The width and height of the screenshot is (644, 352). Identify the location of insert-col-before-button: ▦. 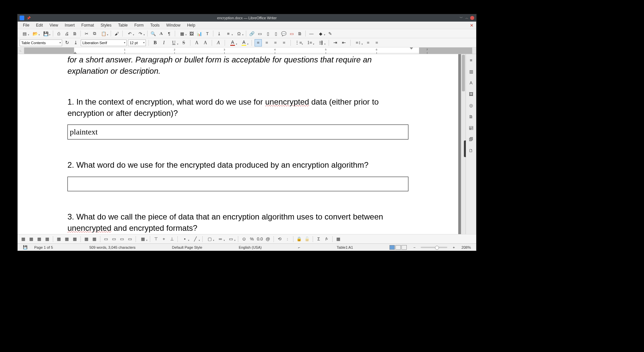
(39, 239).